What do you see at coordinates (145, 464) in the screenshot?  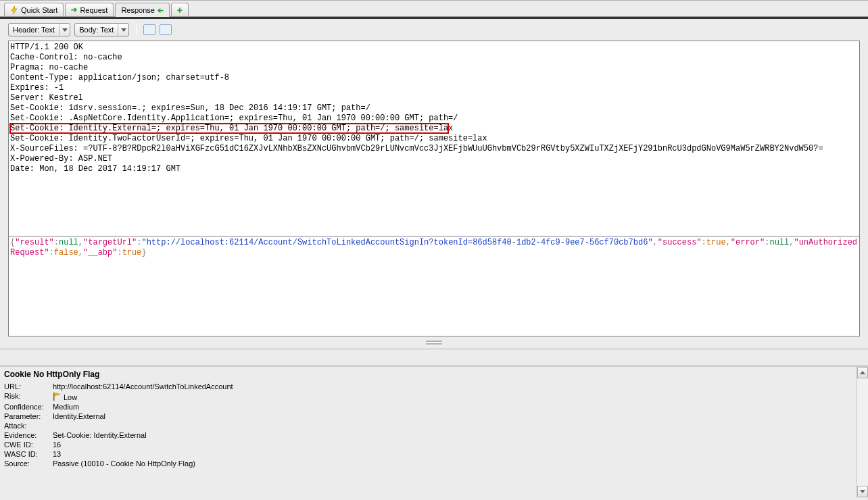 I see `alert-source-value: Passive (10010 - Cookie No HttpOnly Flag…` at bounding box center [145, 464].